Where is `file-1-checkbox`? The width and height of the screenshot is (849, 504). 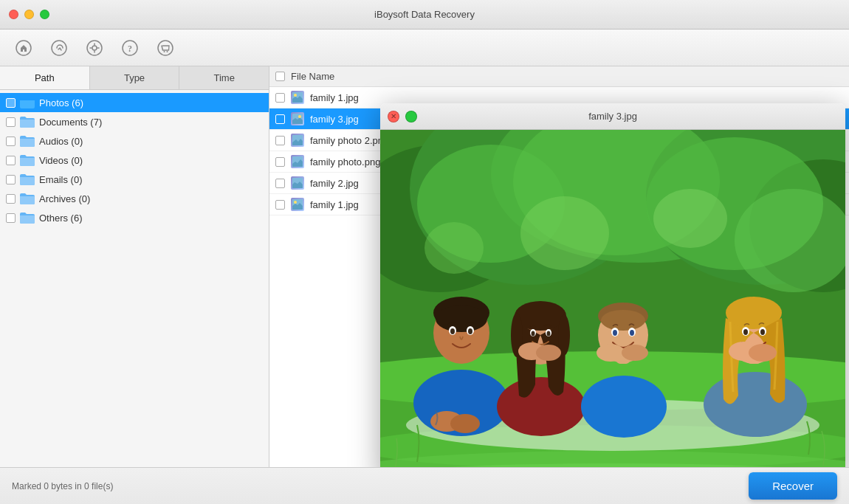 file-1-checkbox is located at coordinates (281, 120).